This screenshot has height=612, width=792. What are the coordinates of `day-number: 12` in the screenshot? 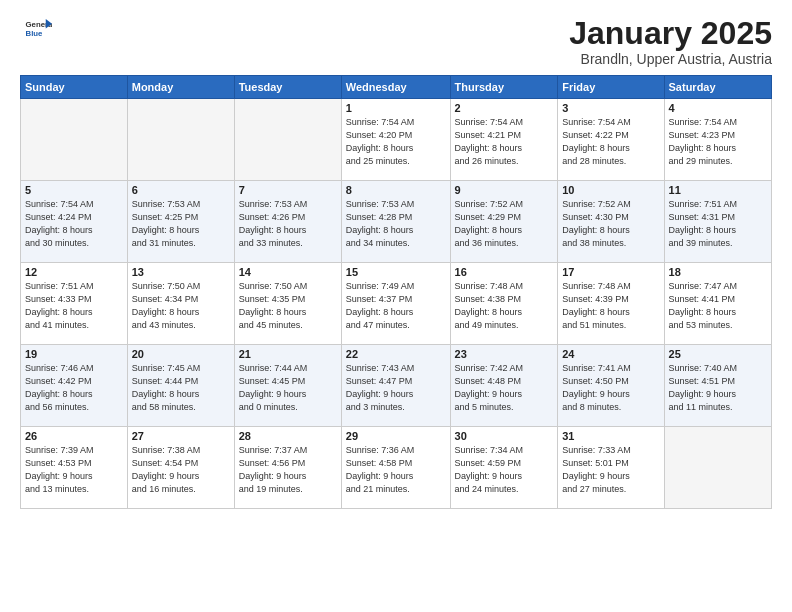 It's located at (74, 272).